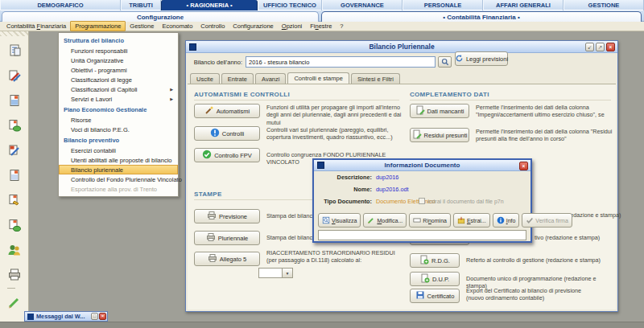 The image size is (644, 328). I want to click on refresh-icon, so click(459, 59).